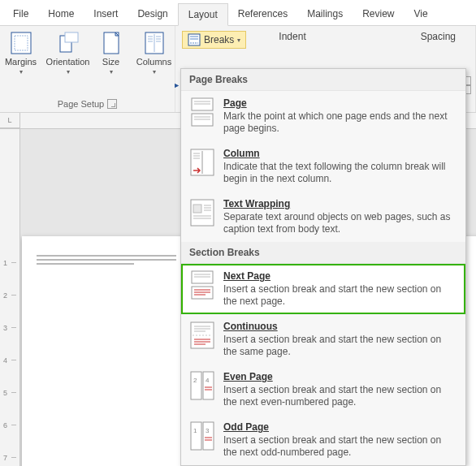 The height and width of the screenshot is (466, 476). I want to click on menu-item-page: ▸ Page Mark the point at which one page …, so click(323, 116).